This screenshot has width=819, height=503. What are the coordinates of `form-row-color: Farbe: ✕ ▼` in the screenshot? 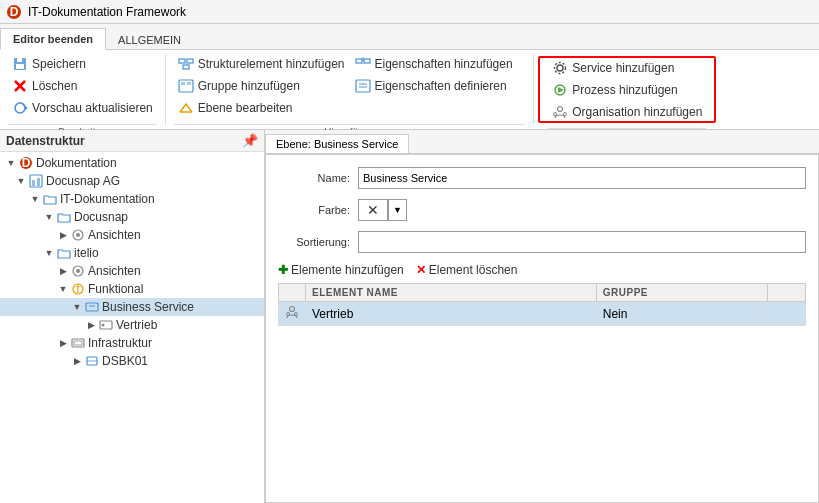 It's located at (542, 210).